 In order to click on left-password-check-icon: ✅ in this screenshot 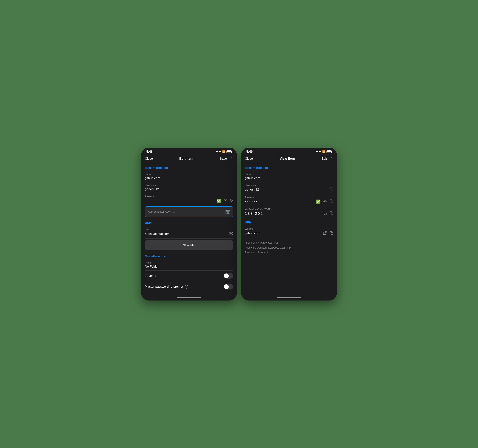, I will do `click(219, 201)`.